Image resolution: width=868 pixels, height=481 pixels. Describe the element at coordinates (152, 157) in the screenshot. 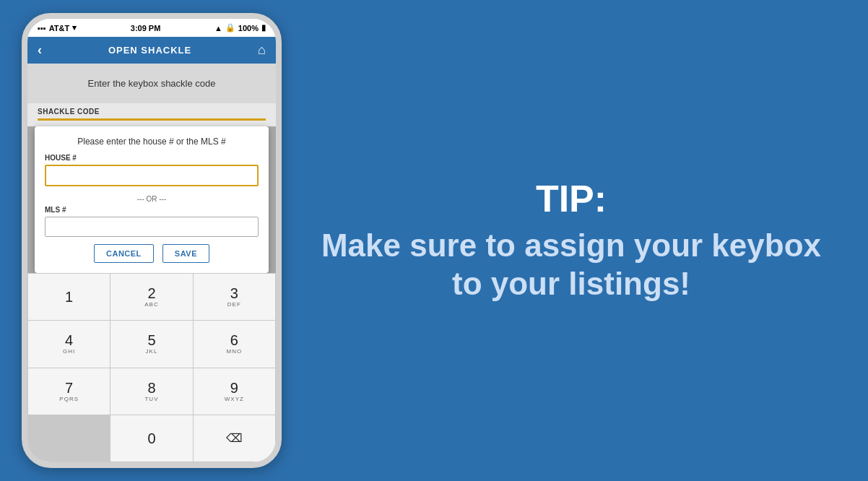

I see `house-field-label: HOUSE #` at that location.